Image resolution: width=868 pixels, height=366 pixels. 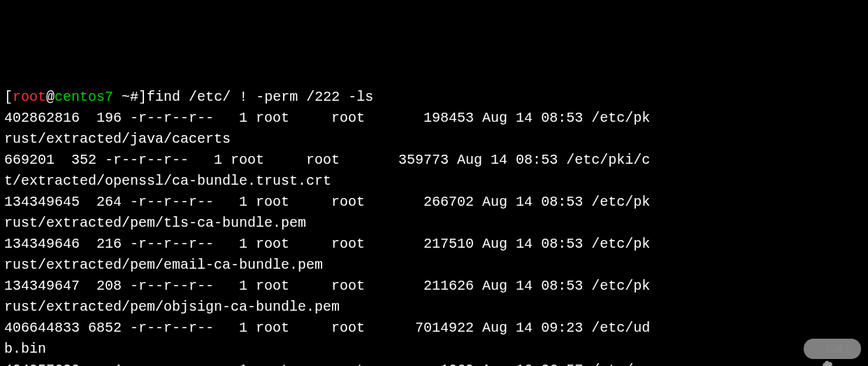 What do you see at coordinates (434, 307) in the screenshot?
I see `output-line: rust/extracted/pem/objsign-ca-bundle.pem` at bounding box center [434, 307].